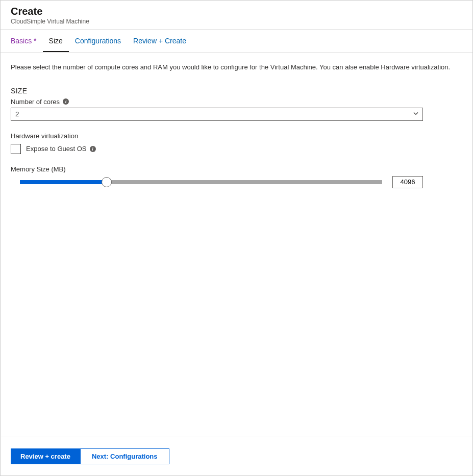 The height and width of the screenshot is (476, 473). I want to click on tab-configurations: Configurations, so click(98, 41).